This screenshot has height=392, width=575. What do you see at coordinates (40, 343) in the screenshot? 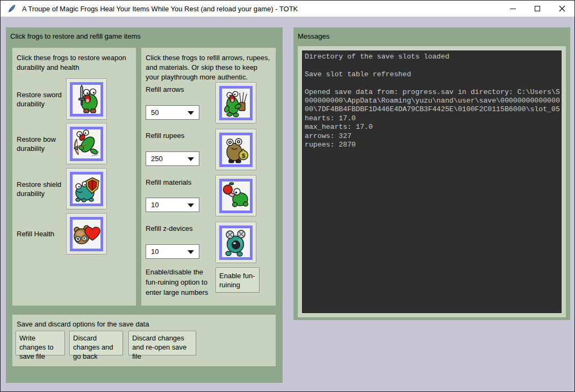
I see `write-changes-button: Write changes to save file` at bounding box center [40, 343].